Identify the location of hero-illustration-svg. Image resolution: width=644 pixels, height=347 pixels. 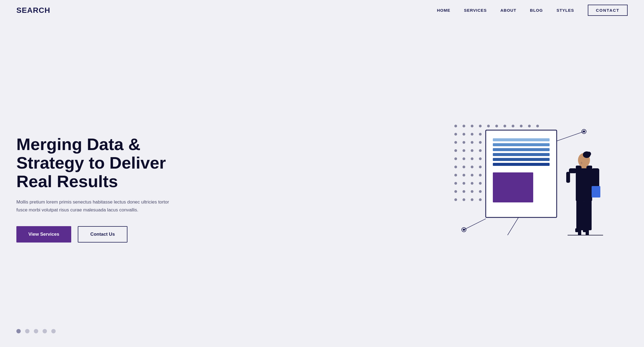
(535, 186).